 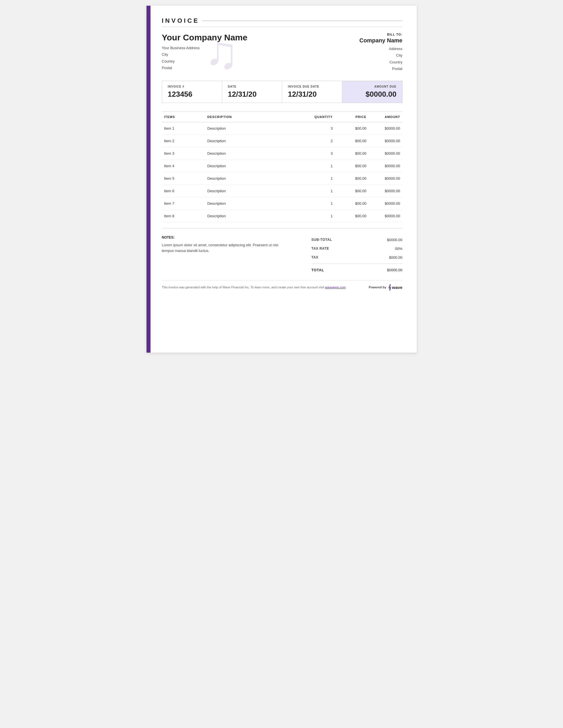 I want to click on company-info: Your Company Name Your Business Address …, so click(x=253, y=52).